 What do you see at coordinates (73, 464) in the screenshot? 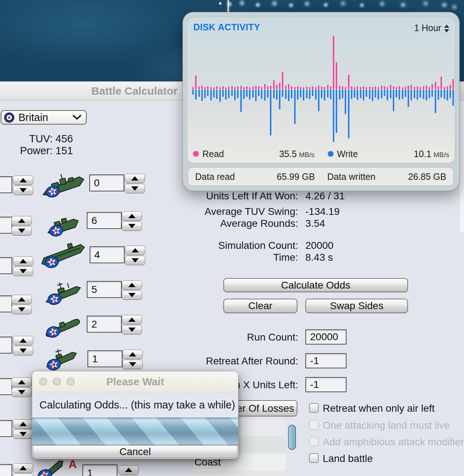
I see `amphibious-badge: A` at bounding box center [73, 464].